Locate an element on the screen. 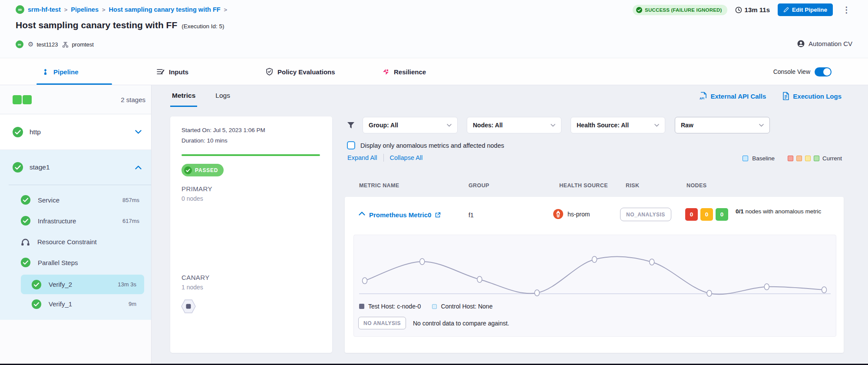 This screenshot has height=365, width=868. control-host-legend-item: Control Host: None is located at coordinates (462, 306).